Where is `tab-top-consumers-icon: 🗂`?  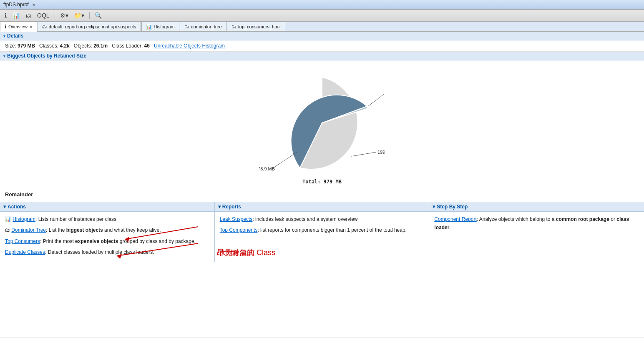
tab-top-consumers-icon: 🗂 is located at coordinates (234, 27).